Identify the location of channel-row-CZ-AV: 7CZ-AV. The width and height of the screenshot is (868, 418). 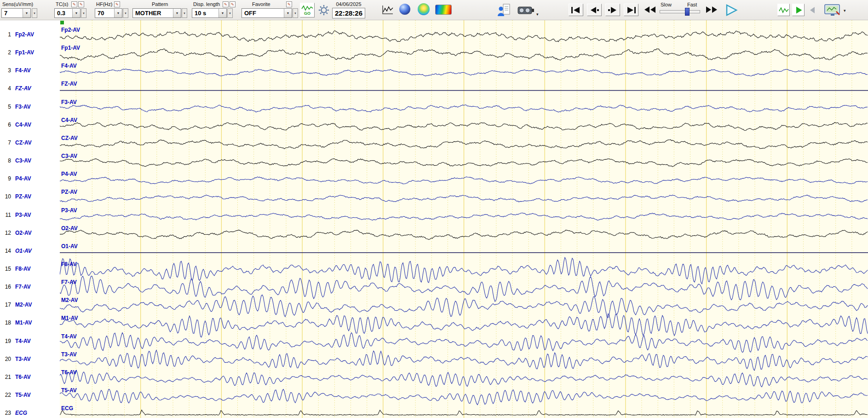
(30, 143).